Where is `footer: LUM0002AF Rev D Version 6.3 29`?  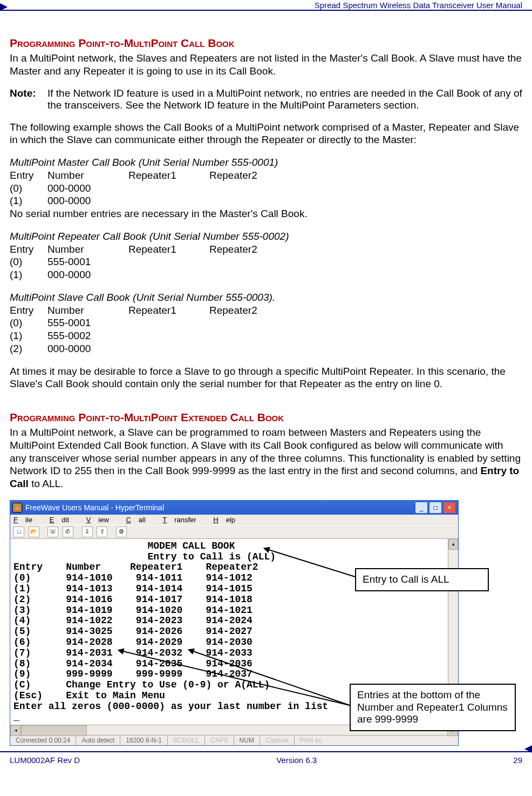 footer: LUM0002AF Rev D Version 6.3 29 is located at coordinates (266, 759).